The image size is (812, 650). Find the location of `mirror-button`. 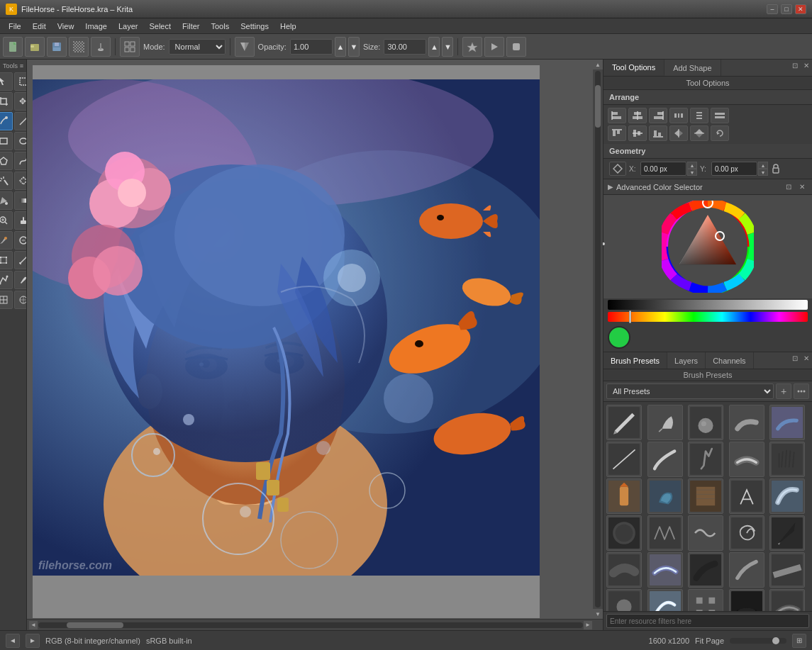

mirror-button is located at coordinates (245, 47).